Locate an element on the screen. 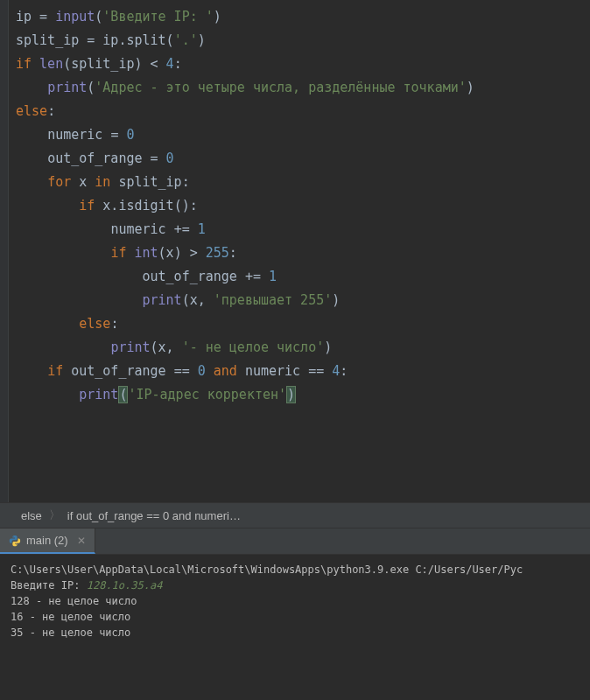 Image resolution: width=590 pixels, height=700 pixels. editor-gutter is located at coordinates (4, 251).